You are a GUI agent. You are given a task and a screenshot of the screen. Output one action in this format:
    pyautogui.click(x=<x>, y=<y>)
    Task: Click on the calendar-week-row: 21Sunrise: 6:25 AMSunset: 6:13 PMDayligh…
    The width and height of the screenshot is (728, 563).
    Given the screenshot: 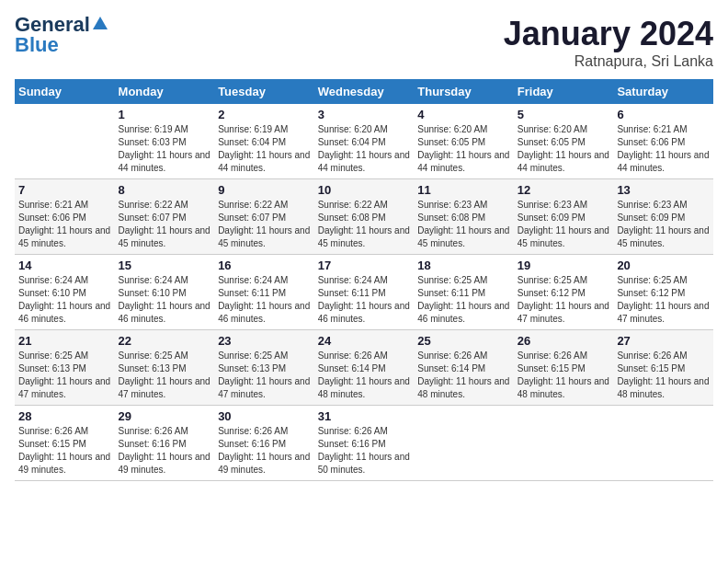 What is the action you would take?
    pyautogui.click(x=364, y=368)
    